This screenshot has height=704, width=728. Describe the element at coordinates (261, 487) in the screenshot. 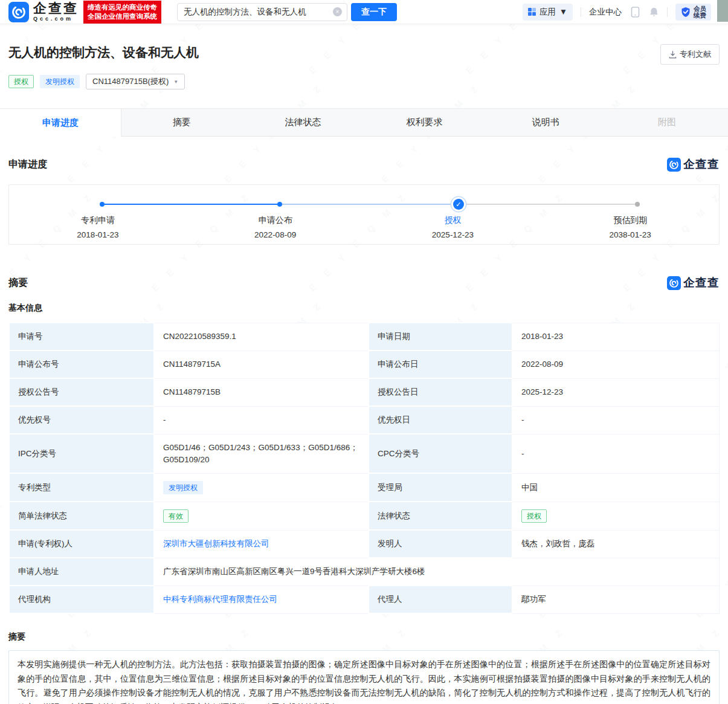

I see `value-cell: 发明授权` at that location.